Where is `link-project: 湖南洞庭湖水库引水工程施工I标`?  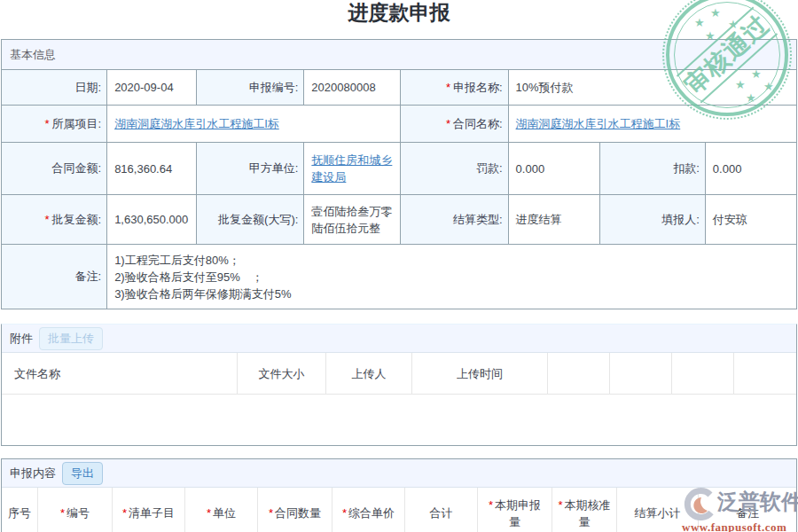
link-project: 湖南洞庭湖水库引水工程施工I标 is located at coordinates (197, 124).